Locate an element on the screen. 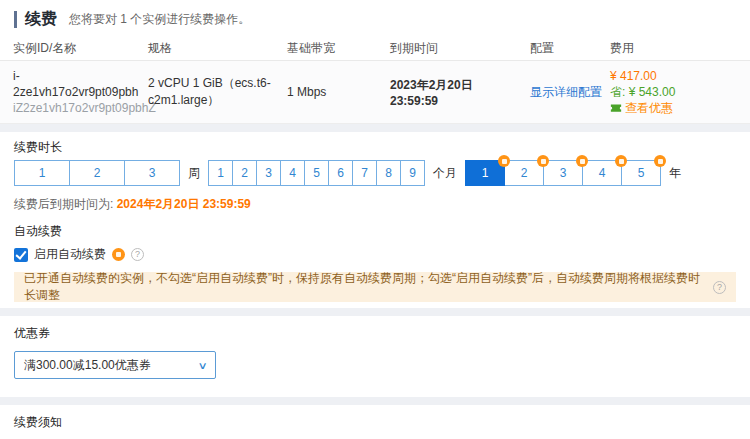 The width and height of the screenshot is (750, 439). duration-option-month-6: 6 is located at coordinates (340, 173).